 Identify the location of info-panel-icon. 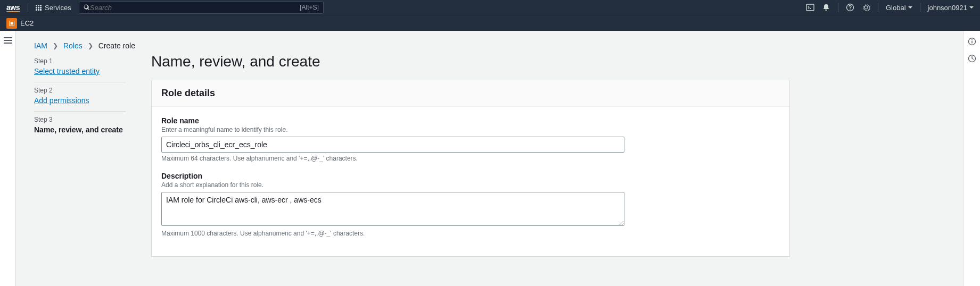
(972, 41).